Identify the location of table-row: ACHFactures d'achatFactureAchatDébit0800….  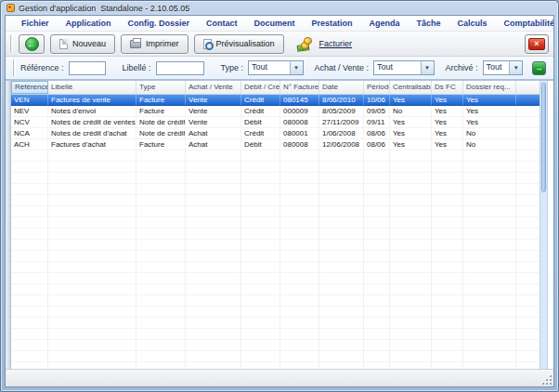
(275, 145).